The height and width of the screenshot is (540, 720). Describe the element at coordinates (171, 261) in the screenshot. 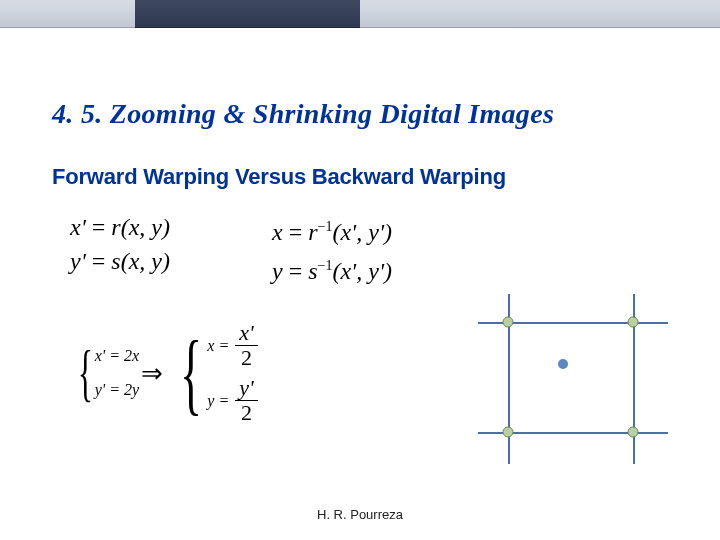

I see `forward-eq-2: y' = s(x, y)` at that location.